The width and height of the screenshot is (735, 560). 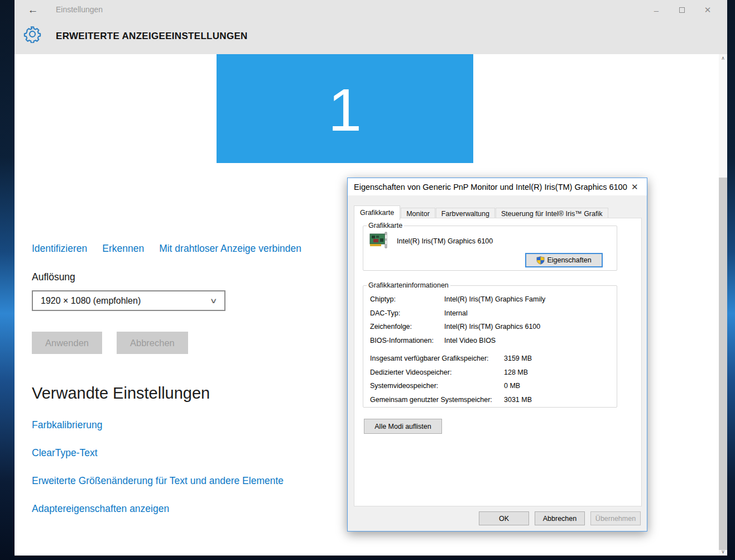 I want to click on info-row-dedicated-memory: Dedizierter Videospeicher: 128 MB, so click(x=491, y=373).